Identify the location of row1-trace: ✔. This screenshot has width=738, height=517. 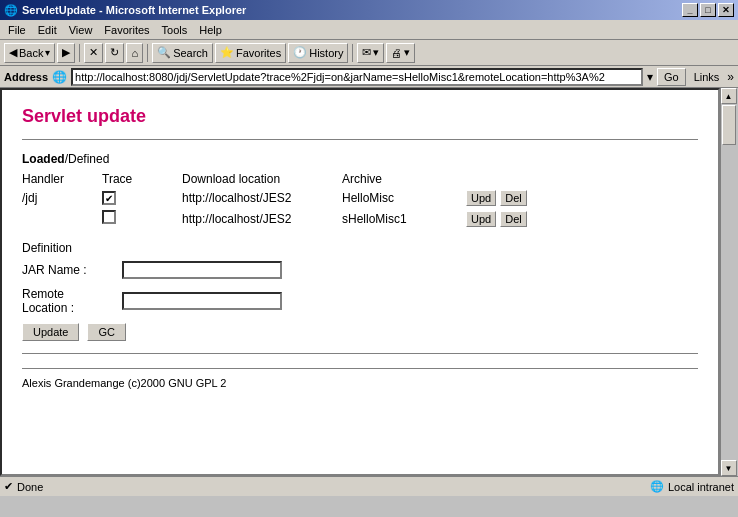
(142, 198).